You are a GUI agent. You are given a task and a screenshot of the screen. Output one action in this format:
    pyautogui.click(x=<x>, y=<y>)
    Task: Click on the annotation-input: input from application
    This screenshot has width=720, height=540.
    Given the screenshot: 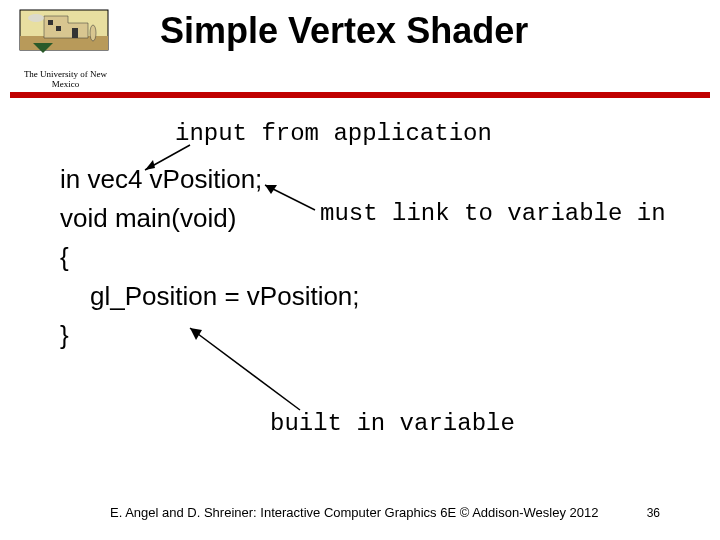 What is the action you would take?
    pyautogui.click(x=334, y=134)
    